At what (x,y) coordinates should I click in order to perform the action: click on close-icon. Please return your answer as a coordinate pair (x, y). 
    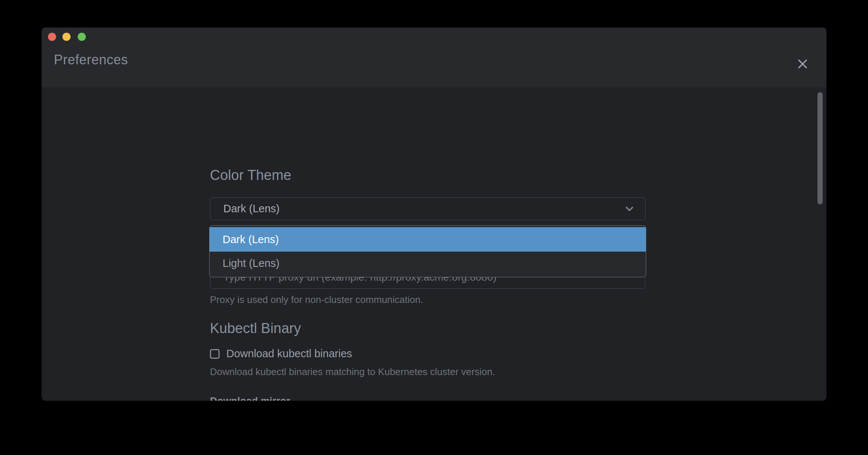
    Looking at the image, I should click on (803, 64).